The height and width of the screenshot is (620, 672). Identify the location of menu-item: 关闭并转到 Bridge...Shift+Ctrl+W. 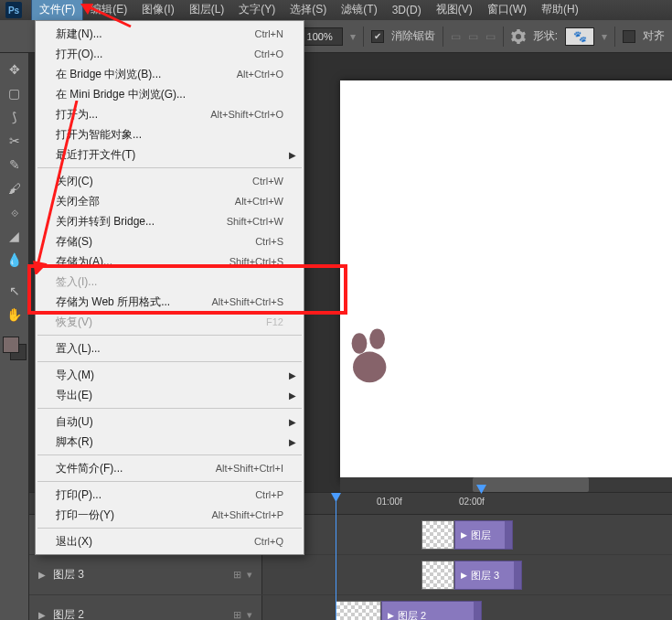
(170, 221).